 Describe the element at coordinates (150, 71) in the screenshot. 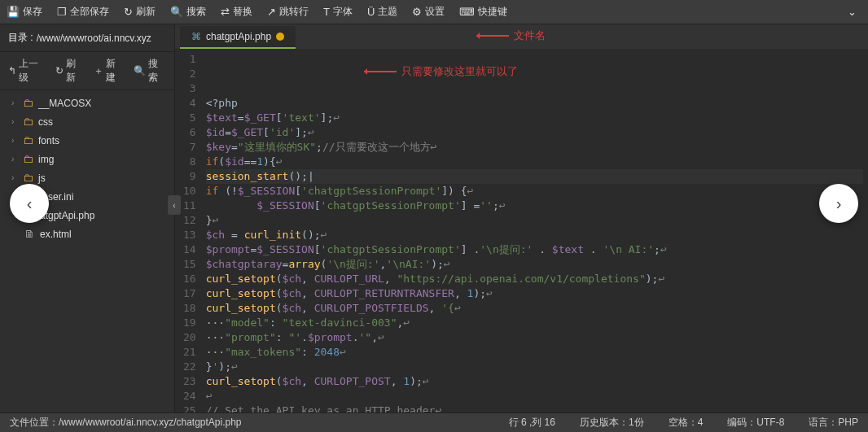

I see `sidebar-search-button: 🔍搜索` at that location.